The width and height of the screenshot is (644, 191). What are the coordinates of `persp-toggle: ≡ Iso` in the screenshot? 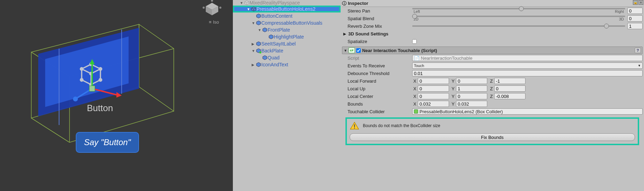 It's located at (214, 22).